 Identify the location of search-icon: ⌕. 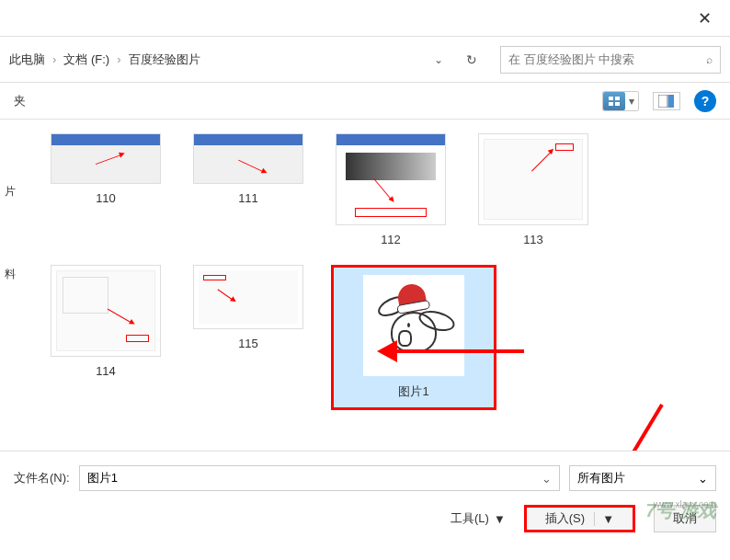
(710, 60).